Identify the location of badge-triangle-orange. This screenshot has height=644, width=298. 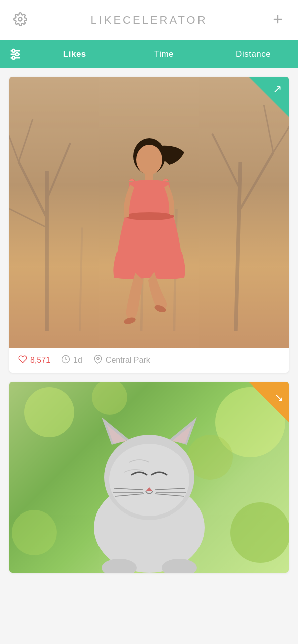
(269, 402).